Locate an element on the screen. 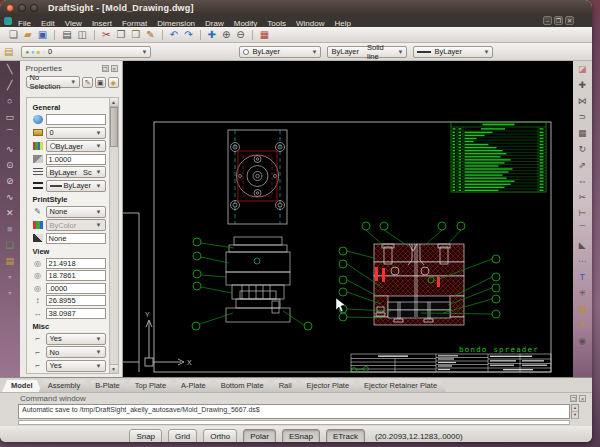  toggle-polar: Polar is located at coordinates (260, 436).